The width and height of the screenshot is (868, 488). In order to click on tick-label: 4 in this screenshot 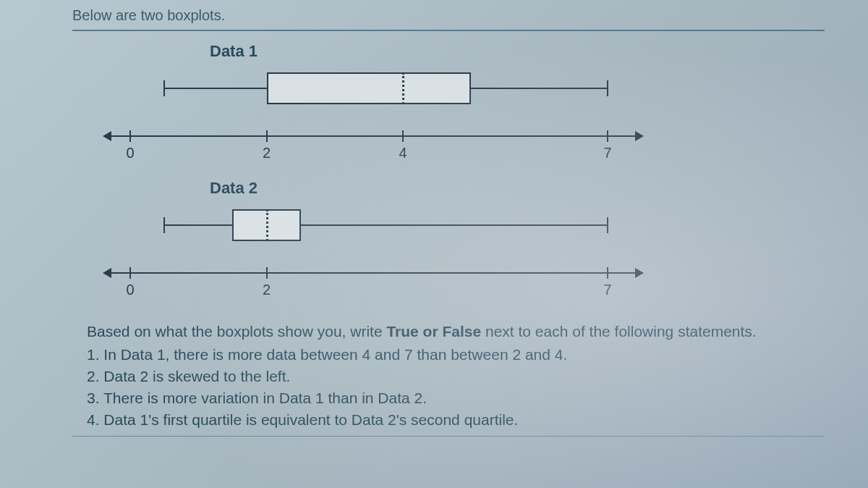, I will do `click(404, 153)`.